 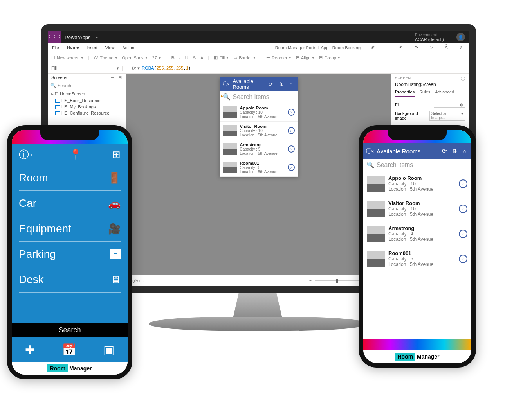 What do you see at coordinates (110, 48) in the screenshot?
I see `menu-view: View` at bounding box center [110, 48].